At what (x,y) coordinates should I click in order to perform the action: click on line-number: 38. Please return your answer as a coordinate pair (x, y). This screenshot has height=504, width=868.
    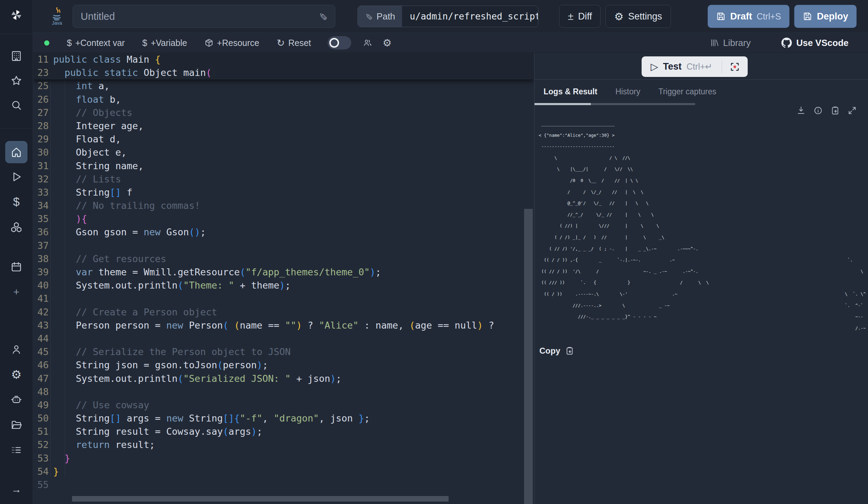
    Looking at the image, I should click on (41, 259).